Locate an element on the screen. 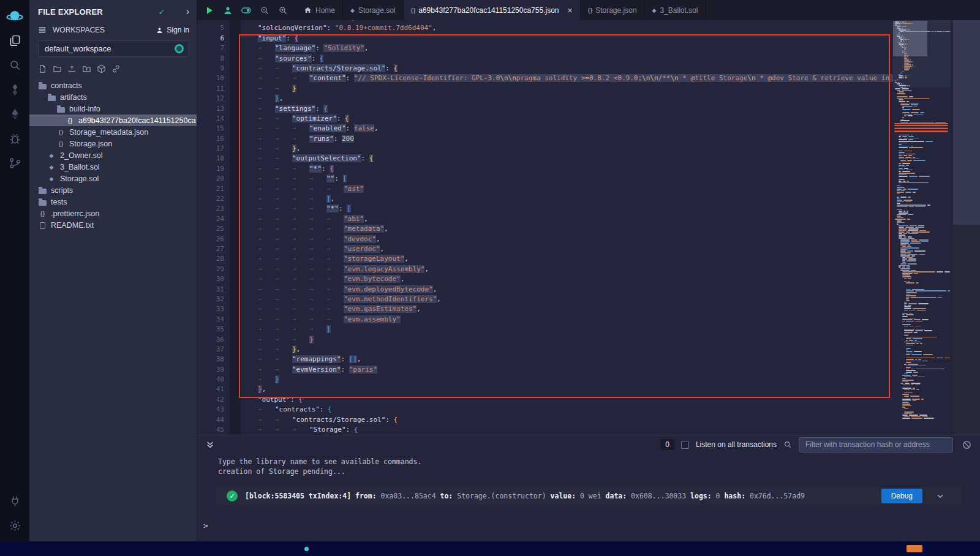  sign-in-button: Sign in is located at coordinates (173, 30).